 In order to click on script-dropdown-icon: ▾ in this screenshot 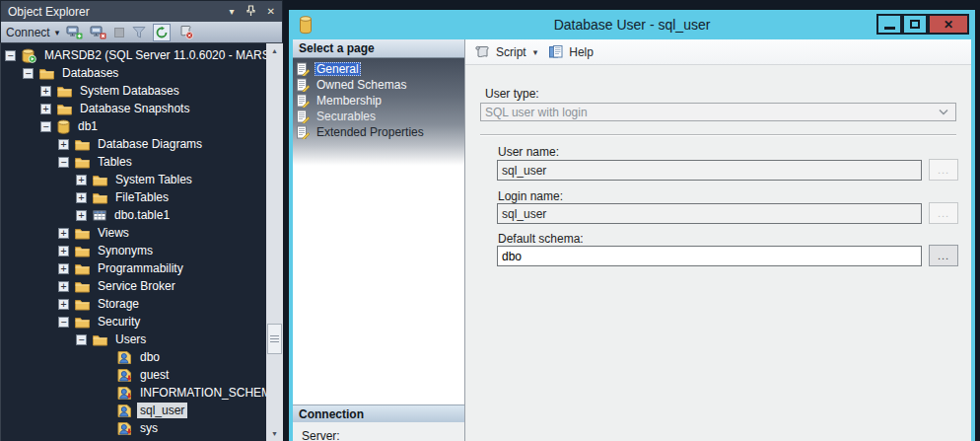, I will do `click(536, 52)`.